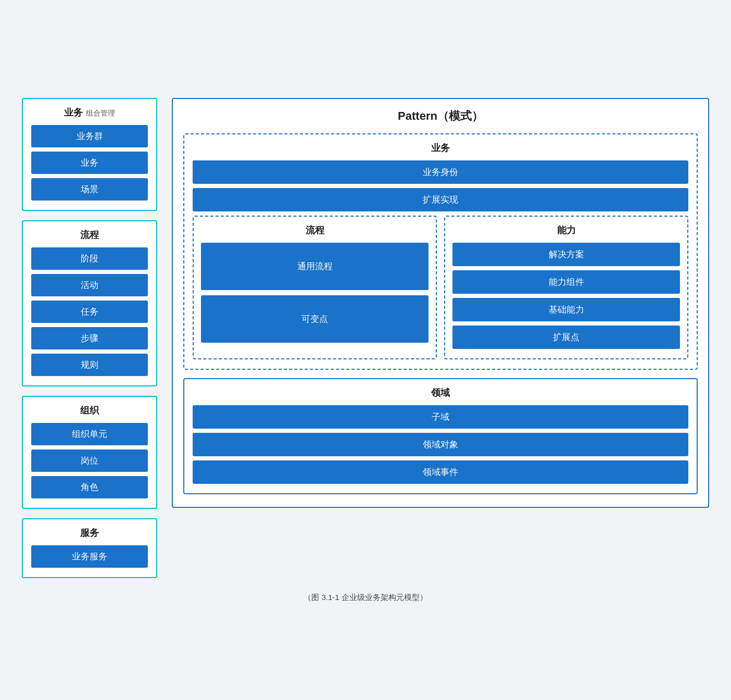 The height and width of the screenshot is (700, 731). What do you see at coordinates (440, 393) in the screenshot?
I see `right-domain-label: 领域` at bounding box center [440, 393].